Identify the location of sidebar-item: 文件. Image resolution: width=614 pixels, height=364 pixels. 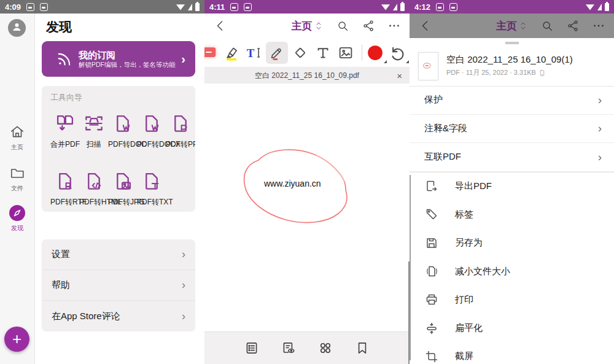
(17, 179).